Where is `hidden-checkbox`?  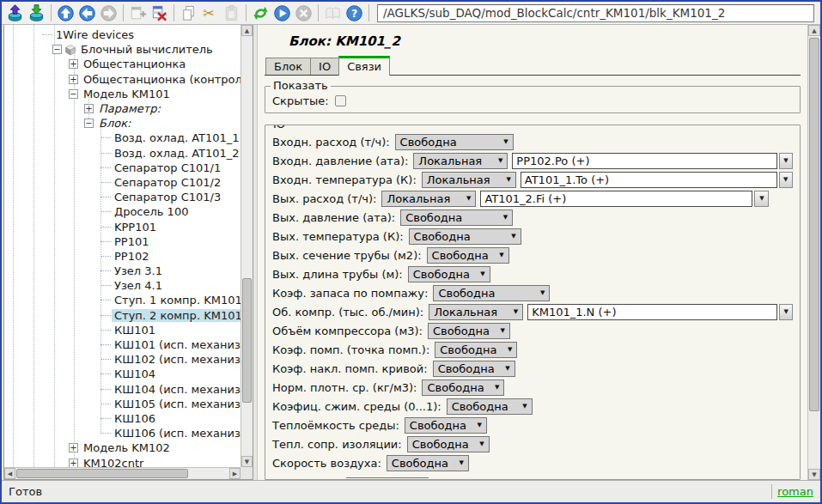 hidden-checkbox is located at coordinates (340, 101).